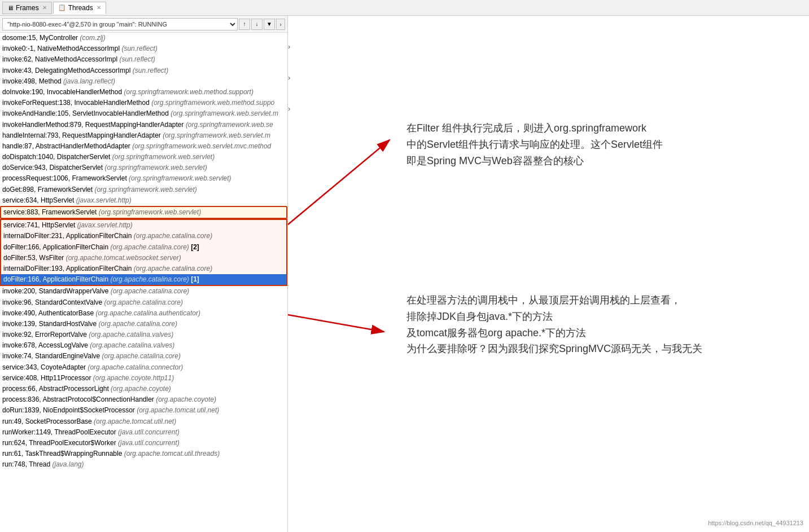 The width and height of the screenshot is (809, 532). What do you see at coordinates (581, 325) in the screenshot?
I see `annotation-2: 在处理器方法的调用栈中，从最顶层开始调用栈的上层查看，排除掉JDK自身包java…` at bounding box center [581, 325].